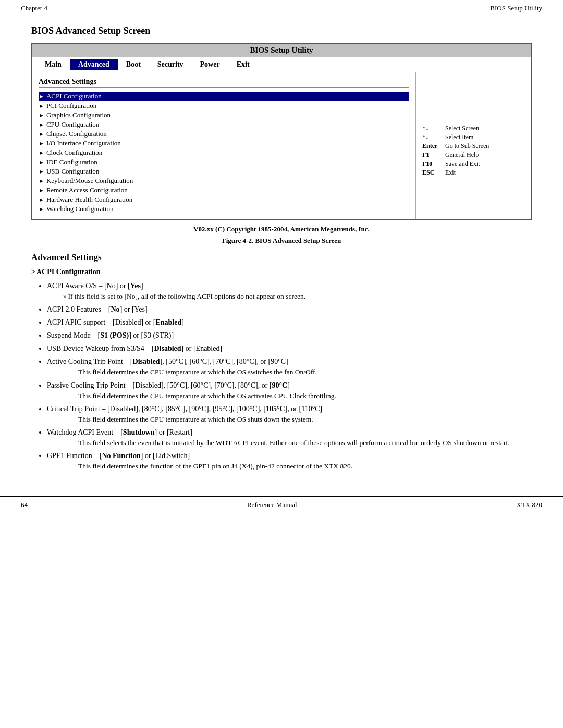 Image resolution: width=563 pixels, height=728 pixels. Describe the element at coordinates (516, 8) in the screenshot. I see `header-title: BIOS Setup Utility` at that location.